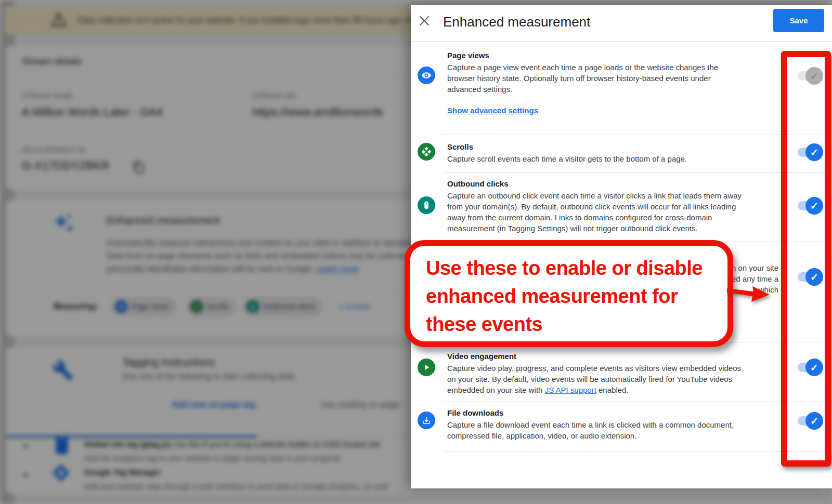 This screenshot has width=832, height=504. What do you see at coordinates (608, 78) in the screenshot?
I see `section-description: Capture a page view event each time a pa…` at bounding box center [608, 78].